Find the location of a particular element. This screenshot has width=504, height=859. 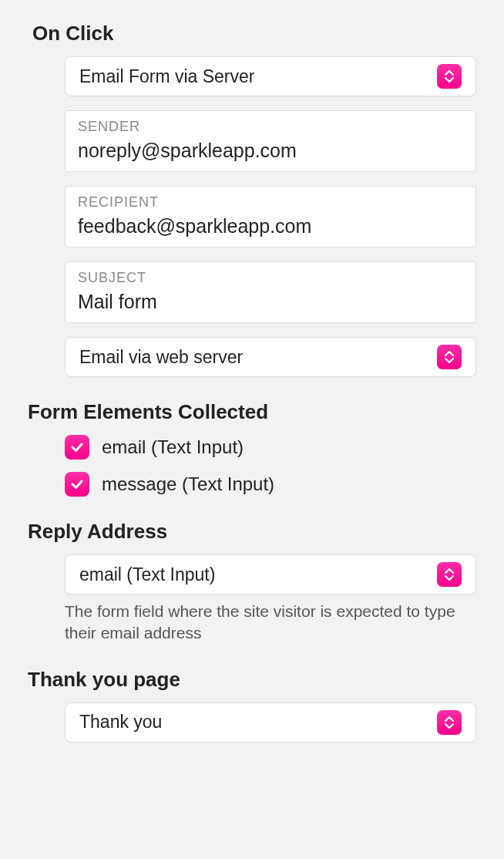

sender-label: SENDER is located at coordinates (270, 126).